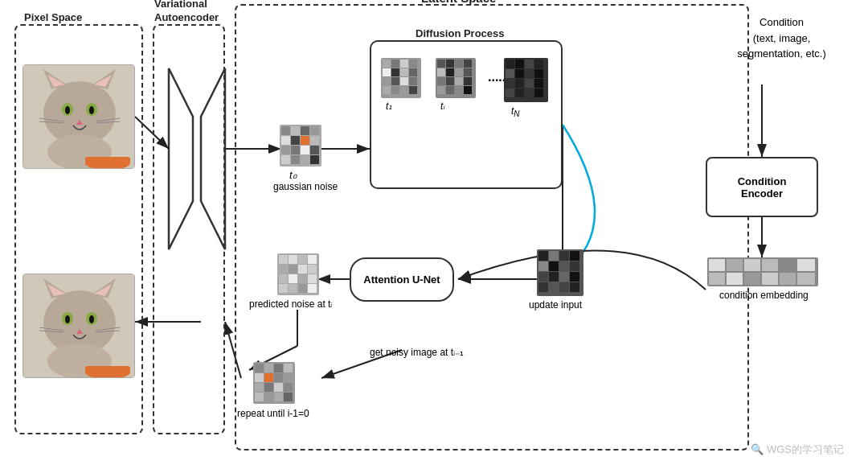  Describe the element at coordinates (291, 304) in the screenshot. I see `predicted-noise-label: predicted noise at tᵢ` at that location.